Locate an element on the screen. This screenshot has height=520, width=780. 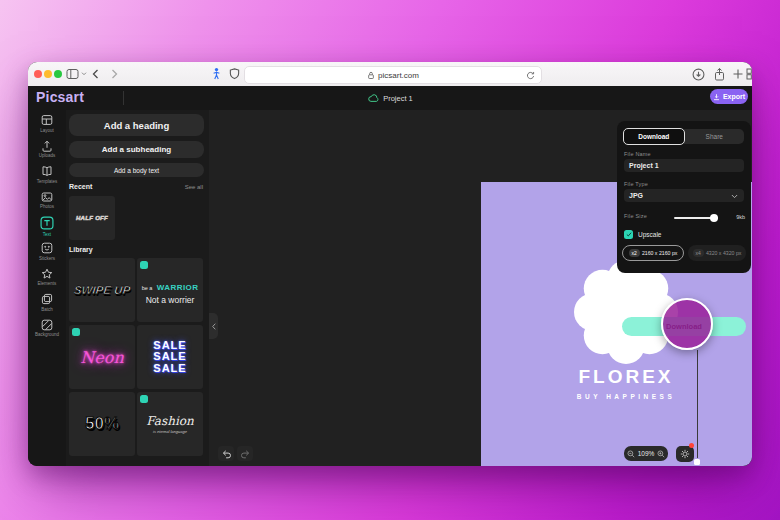
sidebar-item-templates: Templates is located at coordinates (47, 178).